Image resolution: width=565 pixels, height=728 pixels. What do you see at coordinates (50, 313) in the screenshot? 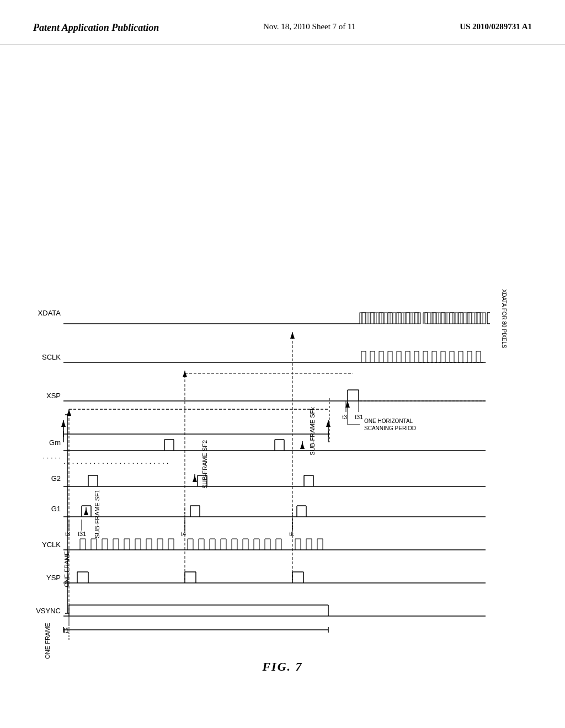
I see `xdata-label: XDATA` at bounding box center [50, 313].